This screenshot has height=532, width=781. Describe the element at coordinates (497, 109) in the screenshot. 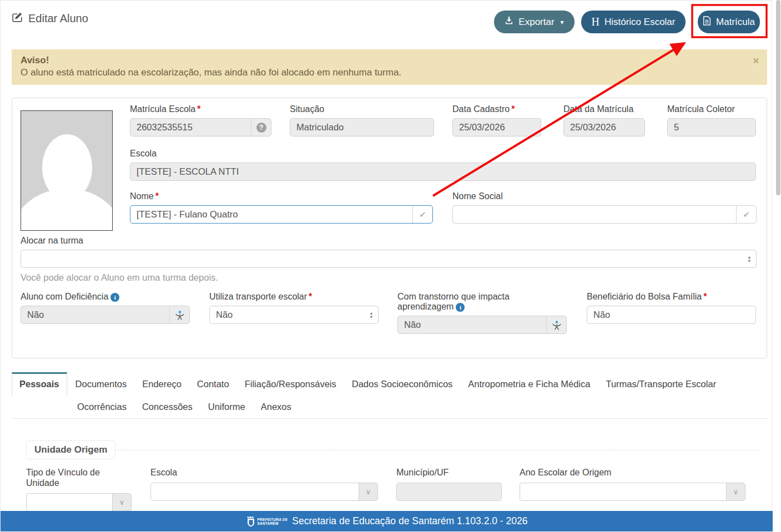

I see `data-cadastro-label: Data Cadastro*` at that location.